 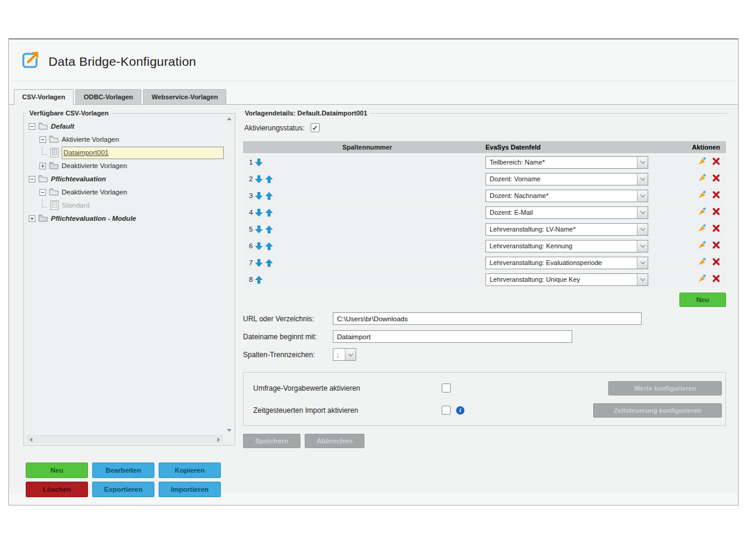 What do you see at coordinates (567, 213) in the screenshot?
I see `datafield-select: Dozent: E-Mail` at bounding box center [567, 213].